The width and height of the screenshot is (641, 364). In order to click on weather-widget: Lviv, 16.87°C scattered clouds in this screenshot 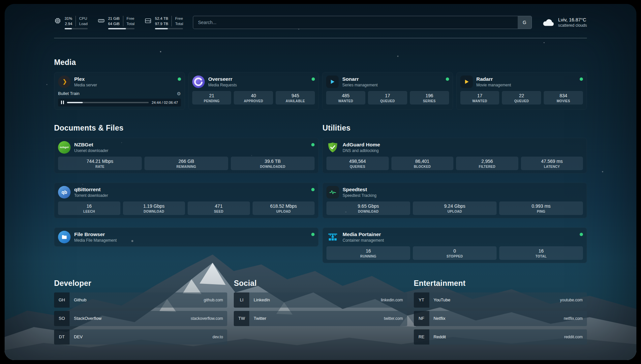, I will do `click(565, 22)`.